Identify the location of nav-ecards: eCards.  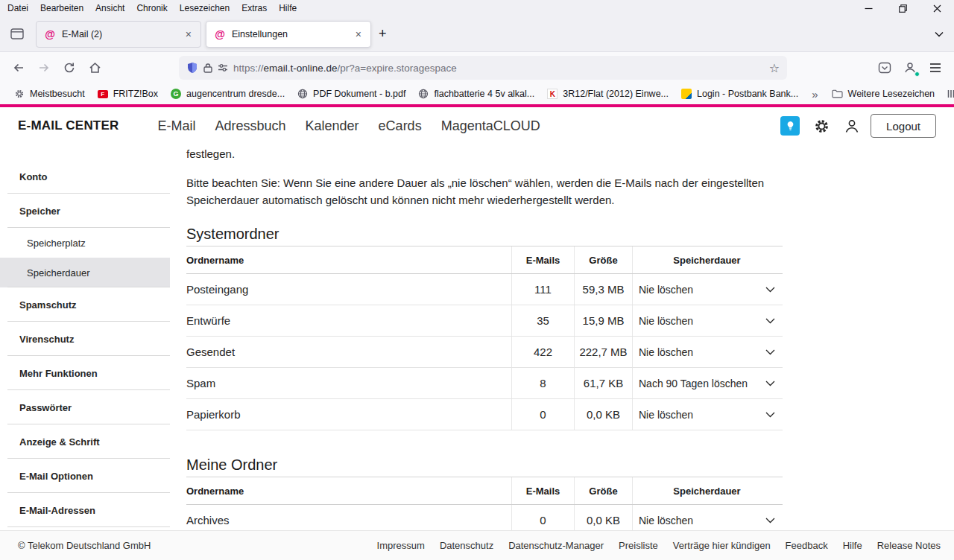
(400, 127).